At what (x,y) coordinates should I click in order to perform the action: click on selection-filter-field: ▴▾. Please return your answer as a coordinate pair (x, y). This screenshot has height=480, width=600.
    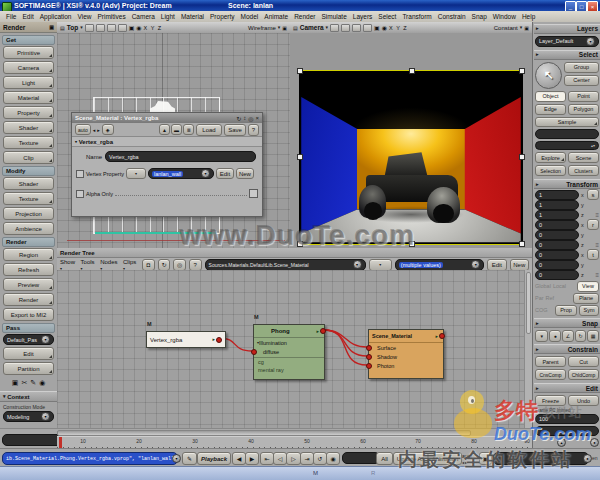
    Looking at the image, I should click on (567, 146).